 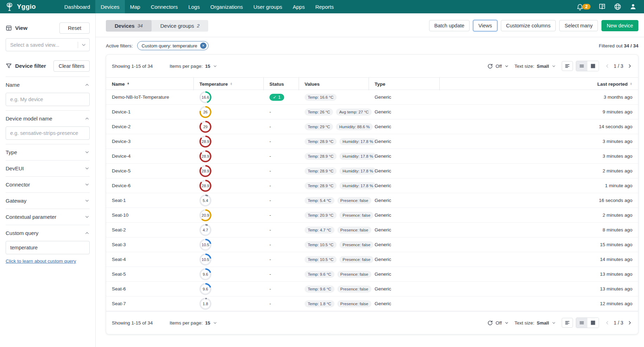 What do you see at coordinates (153, 244) in the screenshot?
I see `device-name-cell: Seat-3` at bounding box center [153, 244].